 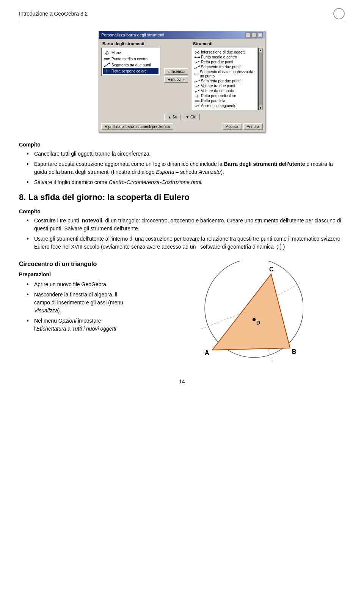 What do you see at coordinates (131, 44) in the screenshot?
I see `left-panel-title: Barra degli strumenti` at bounding box center [131, 44].